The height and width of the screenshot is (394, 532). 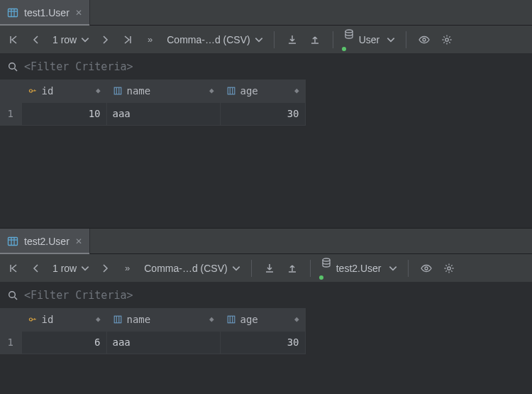 I want to click on toolbar: 1 row » Comma-…d (CSV) test2.User, so click(x=266, y=268).